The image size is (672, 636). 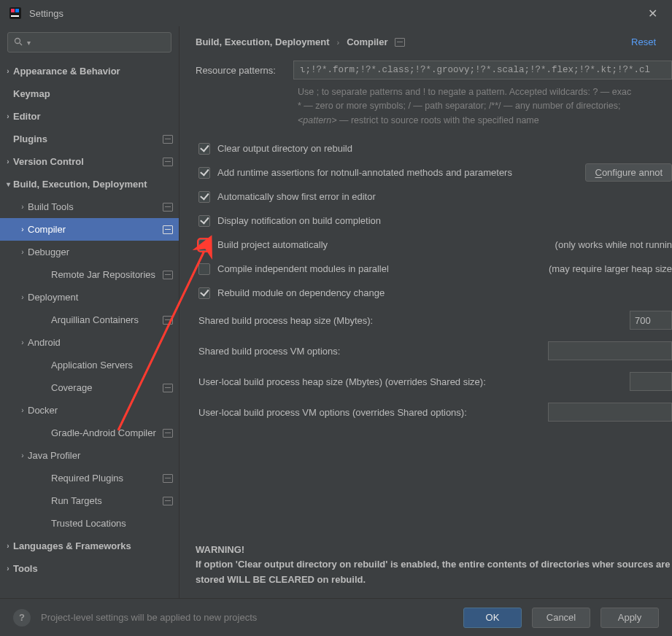 I want to click on ok-button: OK, so click(x=493, y=618).